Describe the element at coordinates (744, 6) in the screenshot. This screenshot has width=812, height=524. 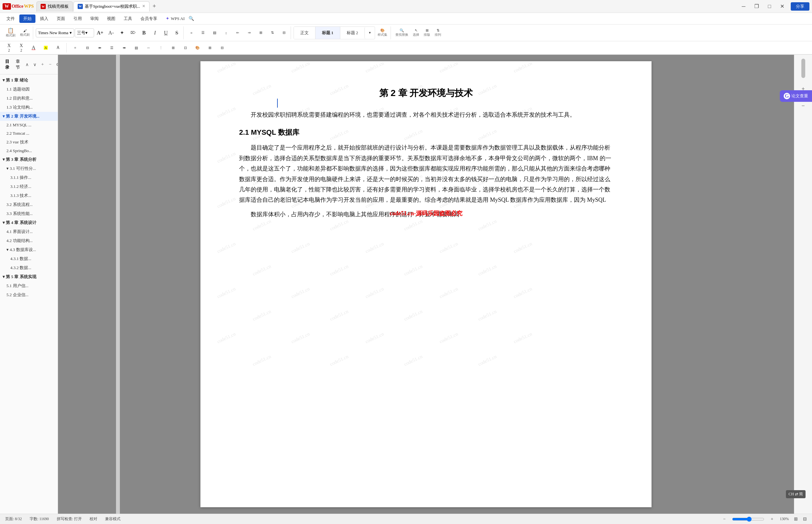
I see `minimize-button: ─` at that location.